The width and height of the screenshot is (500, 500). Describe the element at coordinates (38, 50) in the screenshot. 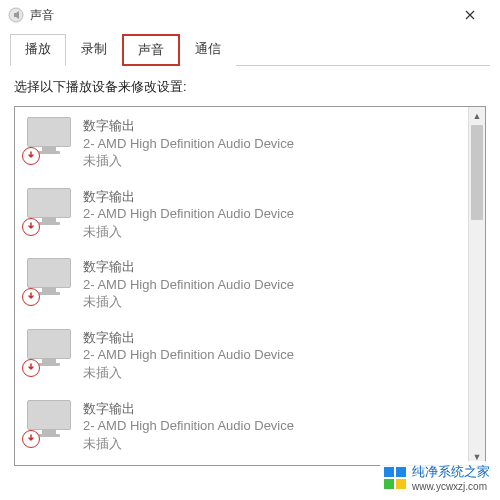

I see `tab-playback: 播放` at that location.